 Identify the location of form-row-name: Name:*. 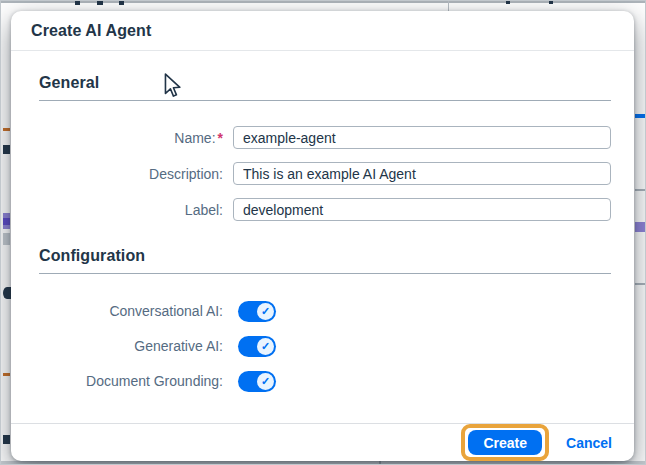
(325, 138).